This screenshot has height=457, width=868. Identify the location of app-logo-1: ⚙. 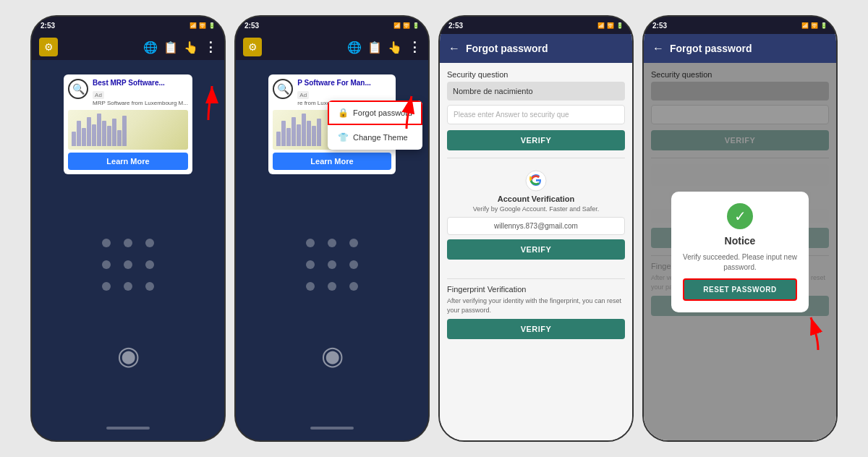
(48, 47).